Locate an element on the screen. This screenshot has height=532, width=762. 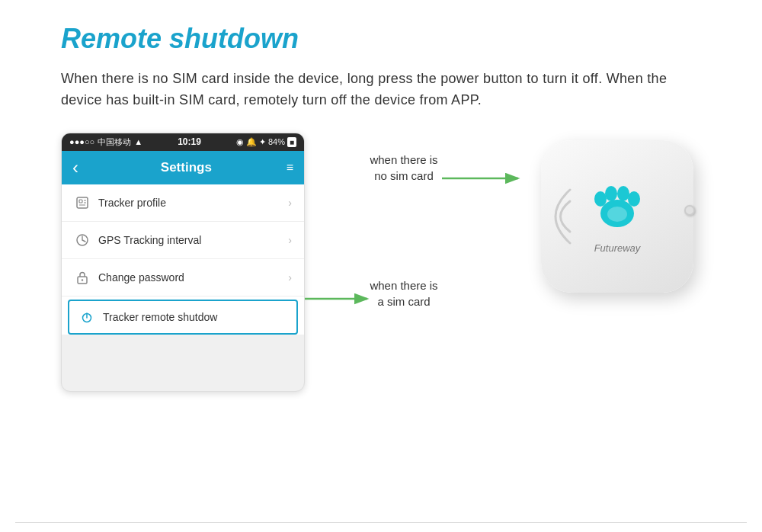
settings-list: Tracker profile › GPS Tracking interval … is located at coordinates (183, 259).